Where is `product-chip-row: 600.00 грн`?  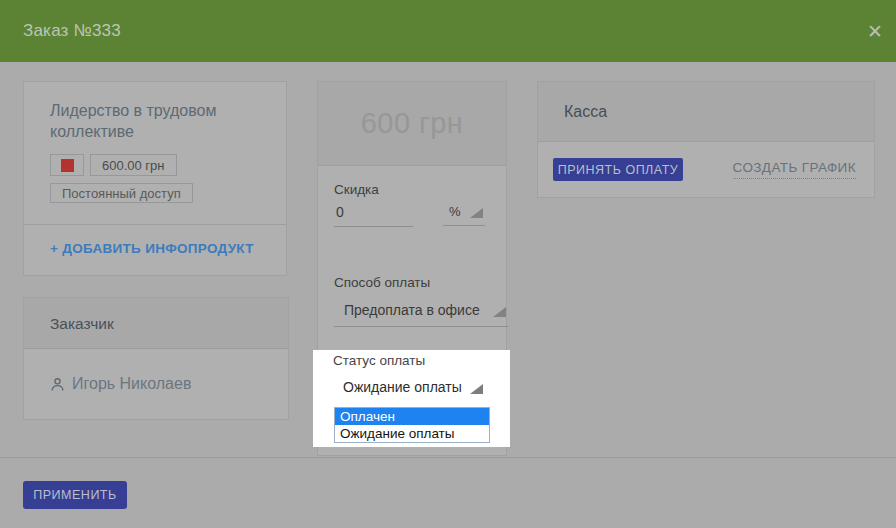 product-chip-row: 600.00 грн is located at coordinates (114, 165).